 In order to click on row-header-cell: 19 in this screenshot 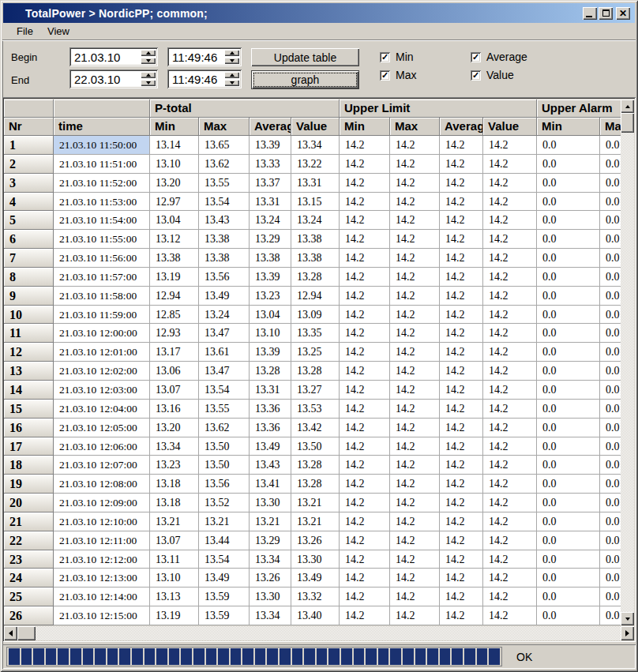, I will do `click(28, 484)`.